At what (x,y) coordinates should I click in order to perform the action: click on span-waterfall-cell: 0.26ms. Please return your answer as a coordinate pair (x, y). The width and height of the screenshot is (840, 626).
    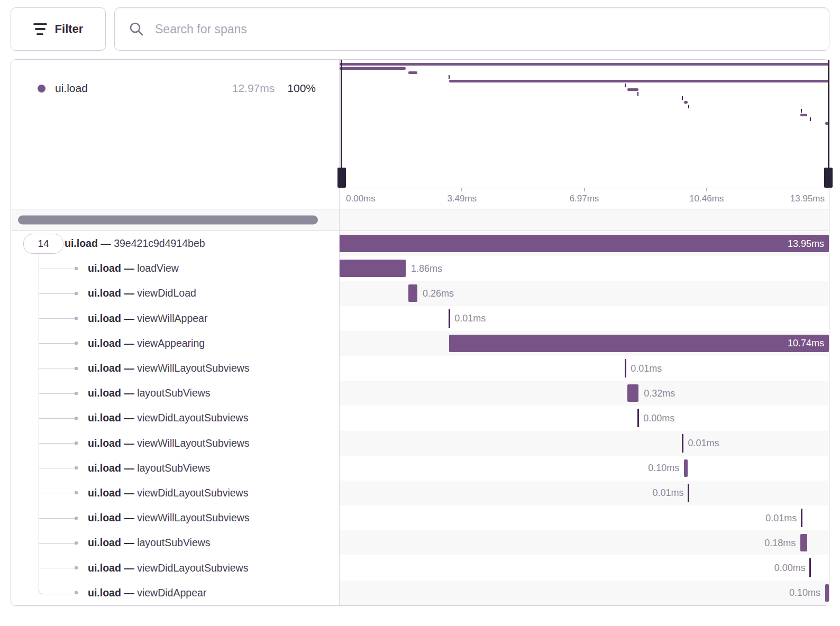
    Looking at the image, I should click on (584, 293).